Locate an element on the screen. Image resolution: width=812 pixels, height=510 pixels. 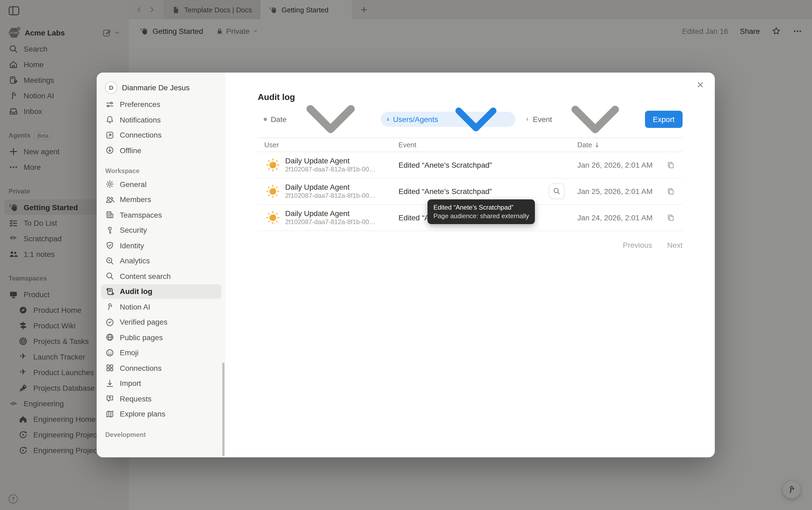
settings-nav-item-audit-log: Audit log is located at coordinates (161, 291).